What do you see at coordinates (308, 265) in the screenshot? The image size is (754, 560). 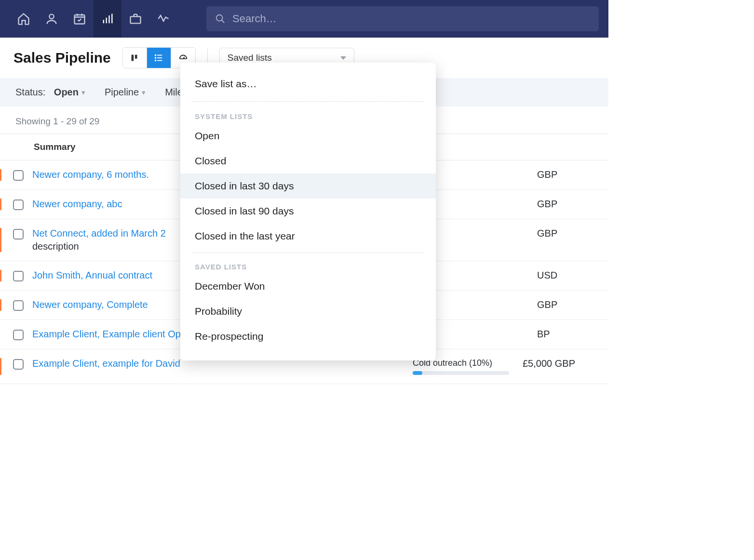 I see `dropdown-section-saved: SAVED LISTS` at bounding box center [308, 265].